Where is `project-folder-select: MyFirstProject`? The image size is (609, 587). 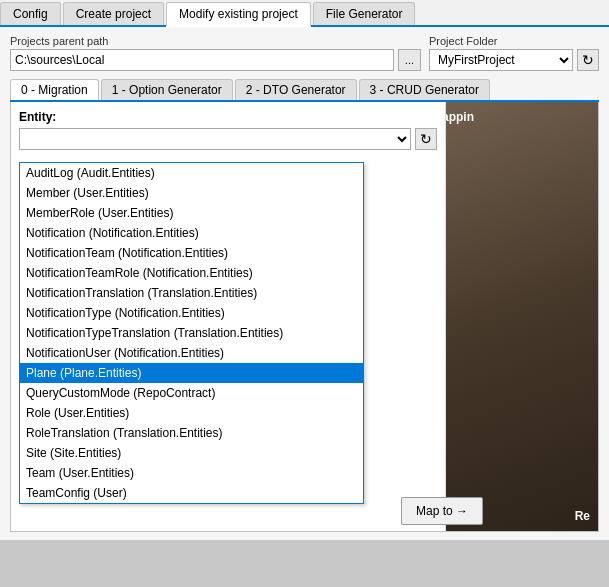 project-folder-select: MyFirstProject is located at coordinates (501, 60).